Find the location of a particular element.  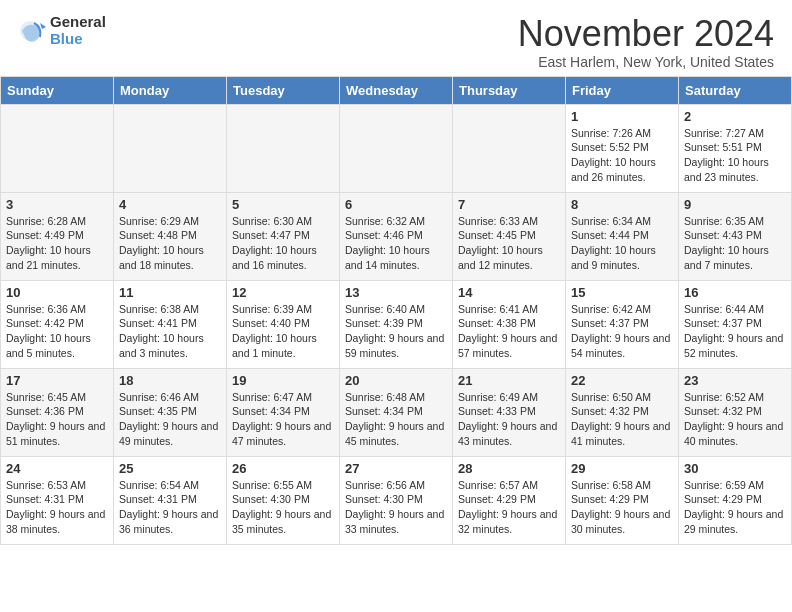

calendar-cell: 24Sunrise: 6:53 AM Sunset: 4:31 PM Dayli… is located at coordinates (58, 500).